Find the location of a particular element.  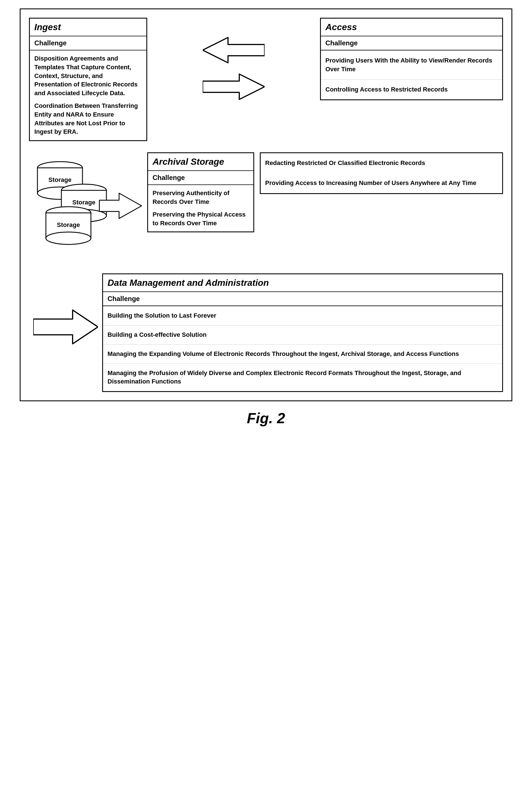

archival-storage-box: Archival Storage Challenge Preserving Au… is located at coordinates (200, 192).